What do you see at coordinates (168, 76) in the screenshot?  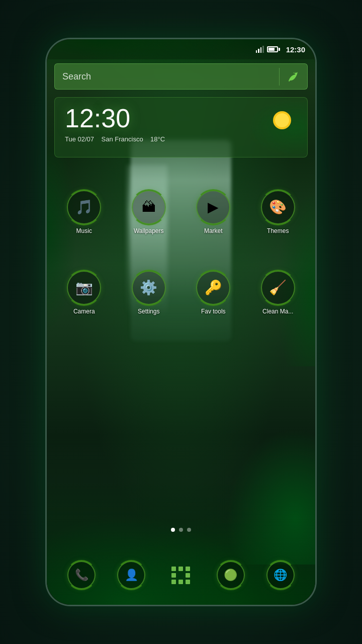 I see `search-text: Search` at bounding box center [168, 76].